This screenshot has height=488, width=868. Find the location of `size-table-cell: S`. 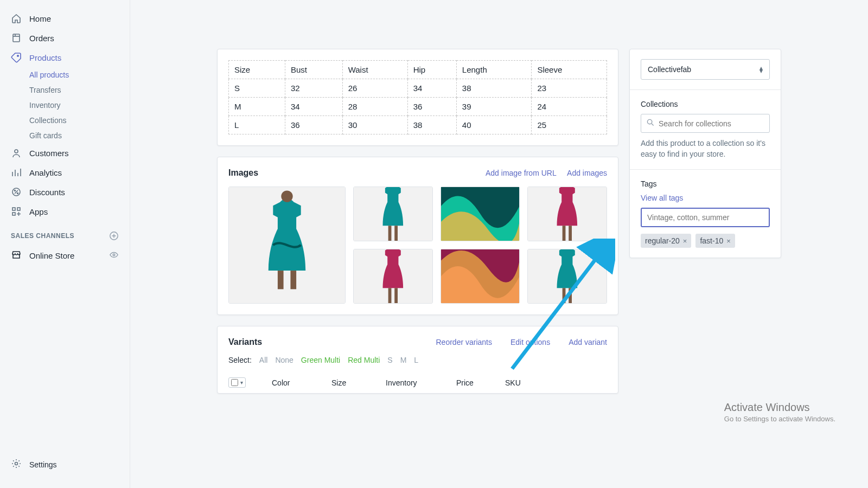

size-table-cell: S is located at coordinates (257, 88).